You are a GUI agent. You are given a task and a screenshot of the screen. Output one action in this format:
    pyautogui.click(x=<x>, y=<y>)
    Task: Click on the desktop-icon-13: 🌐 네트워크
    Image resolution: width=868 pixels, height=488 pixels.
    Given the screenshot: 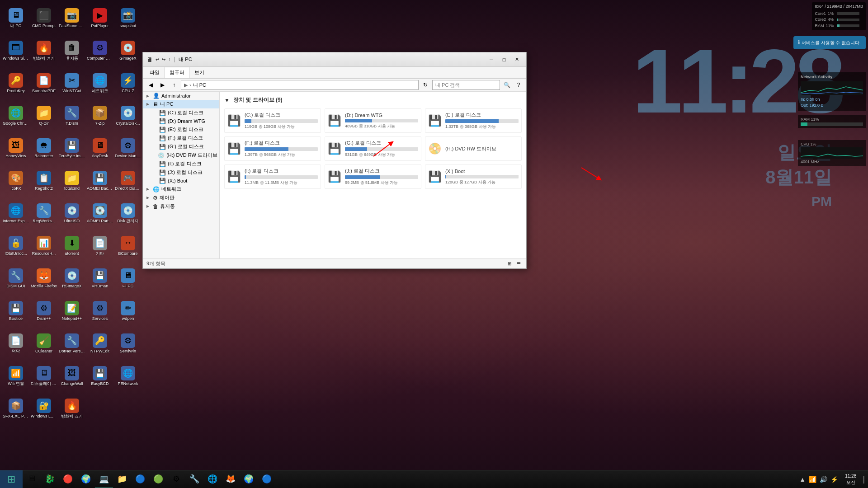 What is the action you would take?
    pyautogui.click(x=100, y=83)
    